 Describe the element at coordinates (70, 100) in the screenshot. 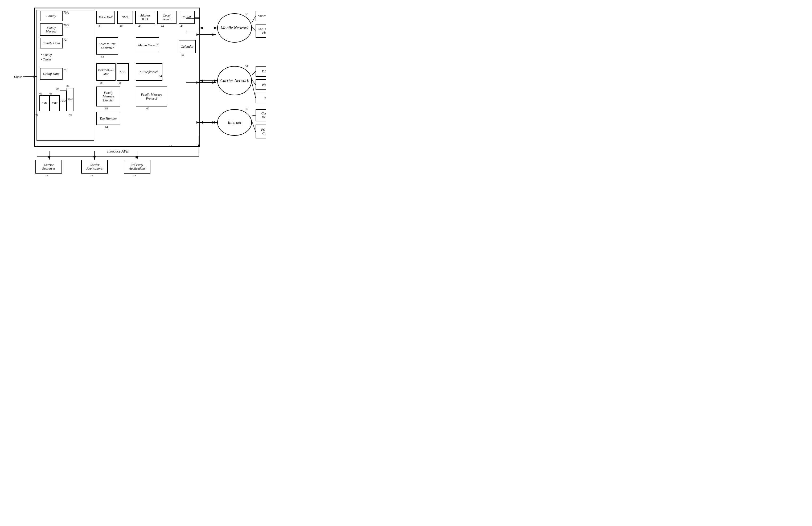

I see `fm4-box: FM4` at that location.